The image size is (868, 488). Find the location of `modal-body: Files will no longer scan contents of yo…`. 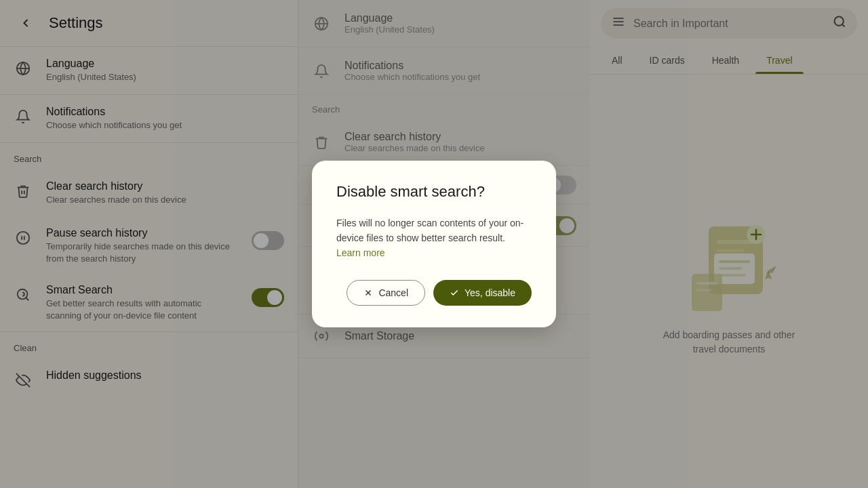

modal-body: Files will no longer scan contents of yo… is located at coordinates (434, 239).